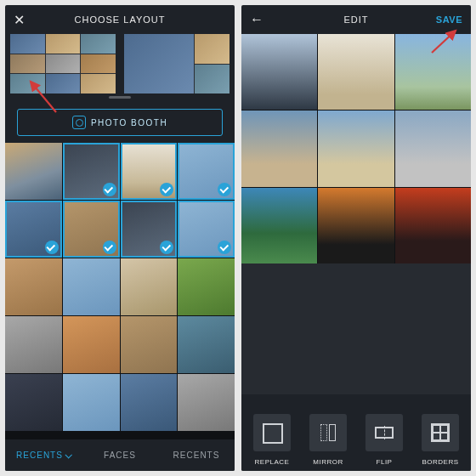 This screenshot has width=476, height=476. I want to click on photo-booth-label: PHOTO BOOTH, so click(129, 122).